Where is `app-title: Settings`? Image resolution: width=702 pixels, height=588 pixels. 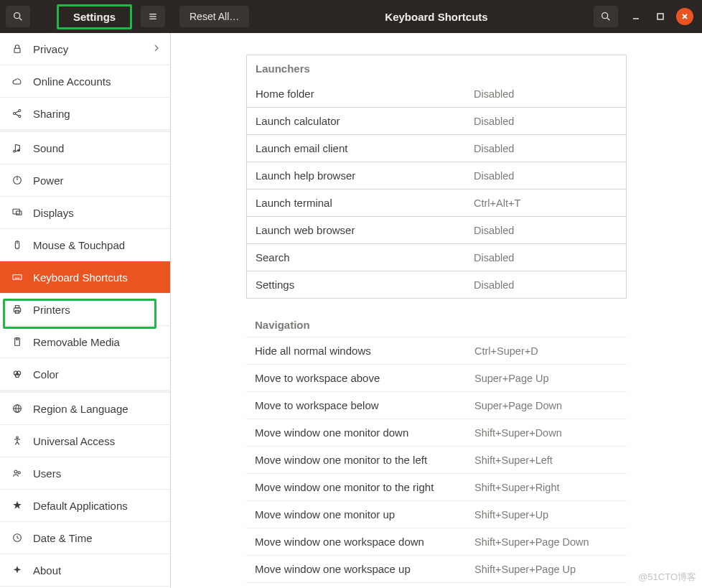 app-title: Settings is located at coordinates (95, 17).